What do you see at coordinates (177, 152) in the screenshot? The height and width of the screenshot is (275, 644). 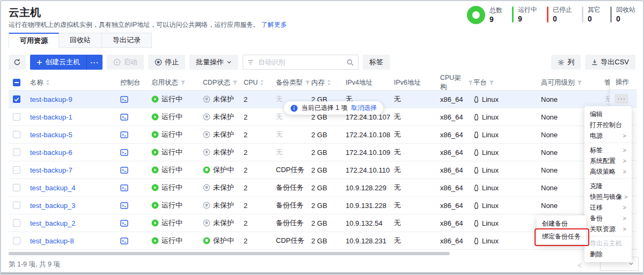 I see `status-cell: 运行中` at bounding box center [177, 152].